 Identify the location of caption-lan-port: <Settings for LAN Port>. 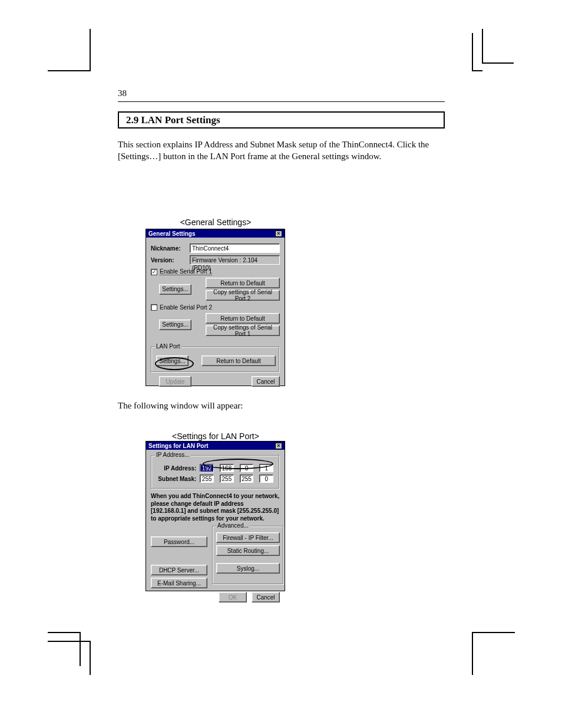
(216, 436).